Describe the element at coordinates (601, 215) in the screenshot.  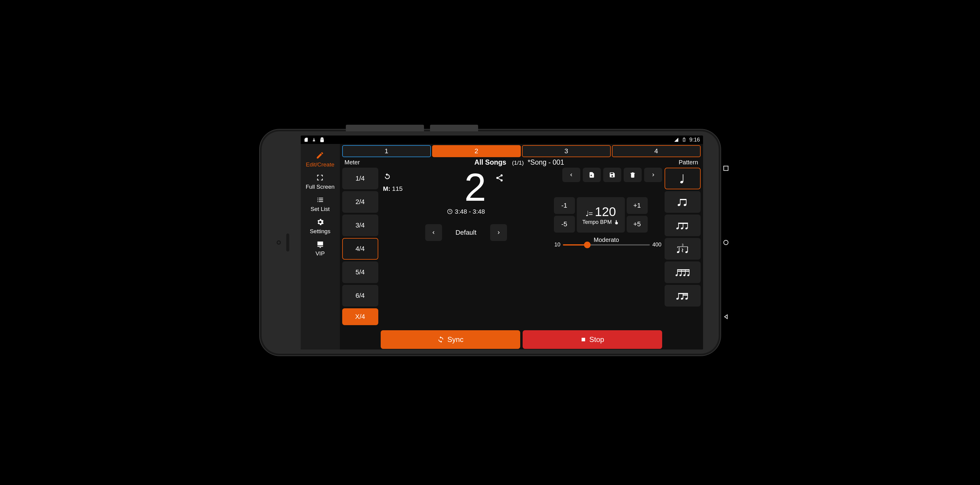
I see `bpm-display: ♩= 120 Tempo BPM` at that location.